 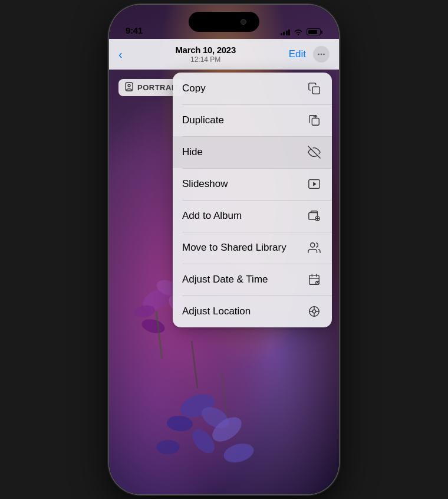 I want to click on menu-item-move-to-shared: Move to Shared Library, so click(x=252, y=248).